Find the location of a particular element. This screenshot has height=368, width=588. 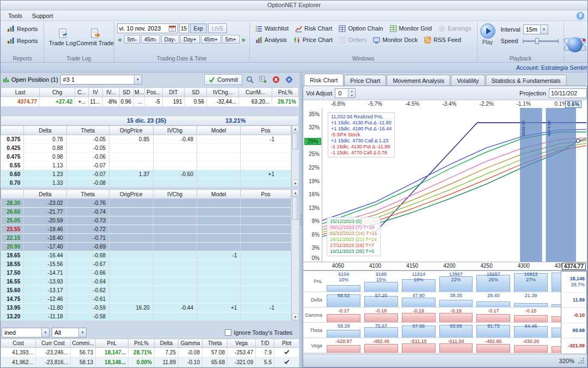

spin-up-icon: ▴ is located at coordinates (352, 91).